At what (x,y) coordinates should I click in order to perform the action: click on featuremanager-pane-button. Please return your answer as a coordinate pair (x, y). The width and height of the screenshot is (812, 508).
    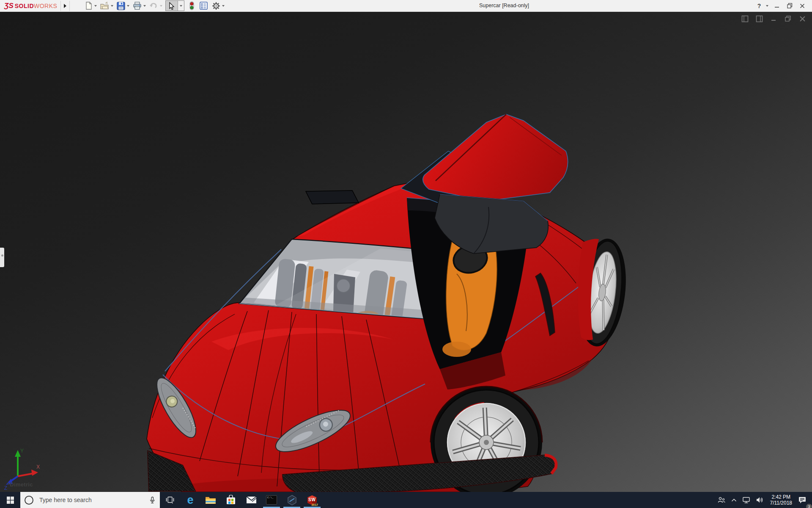
    Looking at the image, I should click on (745, 19).